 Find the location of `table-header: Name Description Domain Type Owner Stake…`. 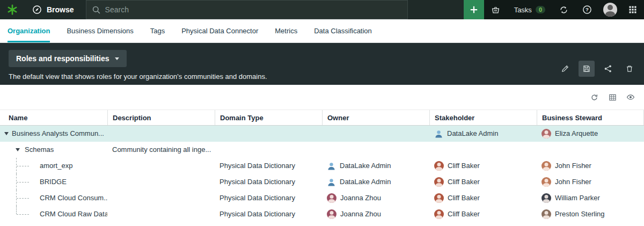

table-header: Name Description Domain Type Owner Stake… is located at coordinates (322, 118).